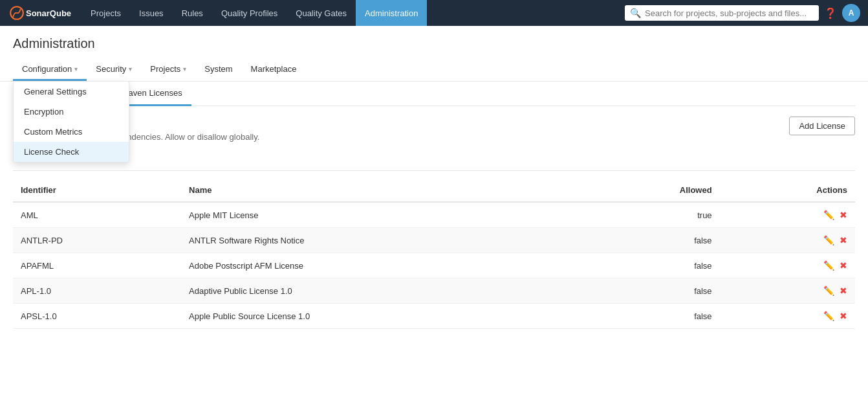 The width and height of the screenshot is (868, 404). Describe the element at coordinates (114, 70) in the screenshot. I see `subnav-security: Security ▾` at that location.